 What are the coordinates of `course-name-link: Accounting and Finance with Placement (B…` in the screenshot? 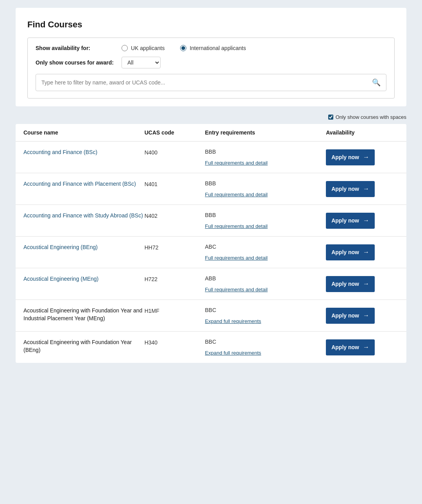 It's located at (80, 184).